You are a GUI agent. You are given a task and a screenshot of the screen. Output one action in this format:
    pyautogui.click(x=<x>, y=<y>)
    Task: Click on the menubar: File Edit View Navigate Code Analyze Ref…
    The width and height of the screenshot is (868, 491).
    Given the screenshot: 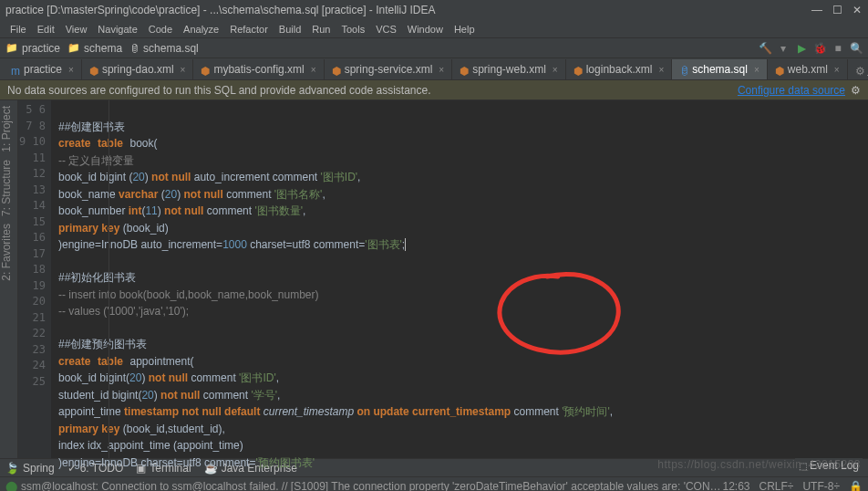 What is the action you would take?
    pyautogui.click(x=434, y=29)
    